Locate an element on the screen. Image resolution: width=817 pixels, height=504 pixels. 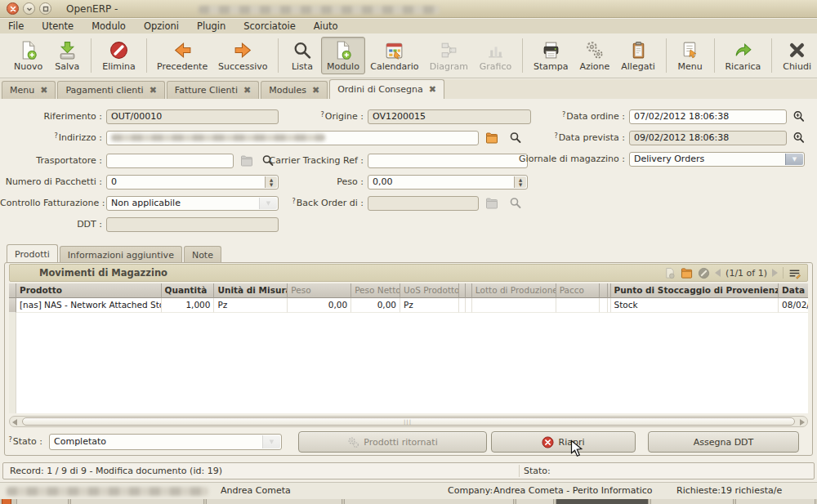
stato-combo: Completato ▼ is located at coordinates (165, 442).